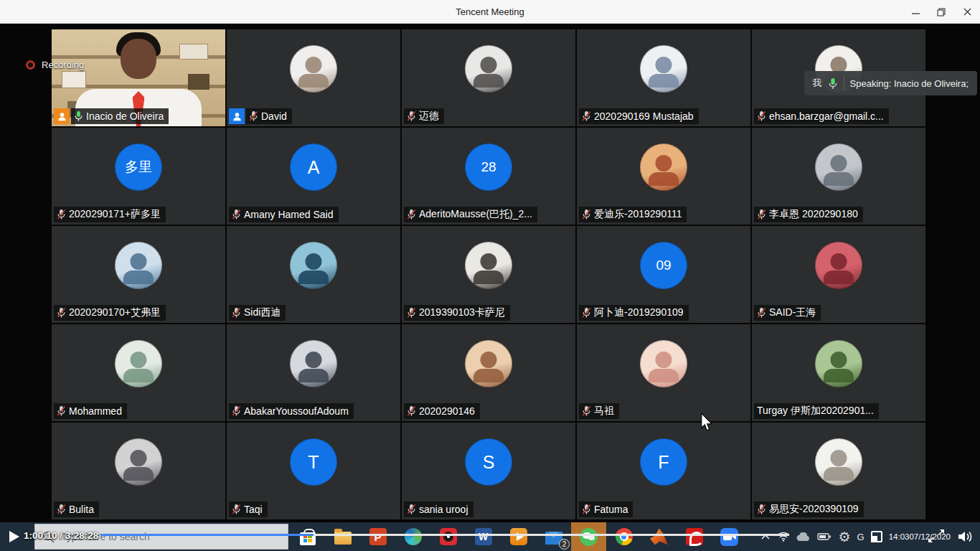 Image resolution: width=980 pixels, height=551 pixels. Describe the element at coordinates (207, 535) in the screenshot. I see `player-progress-fill` at that location.